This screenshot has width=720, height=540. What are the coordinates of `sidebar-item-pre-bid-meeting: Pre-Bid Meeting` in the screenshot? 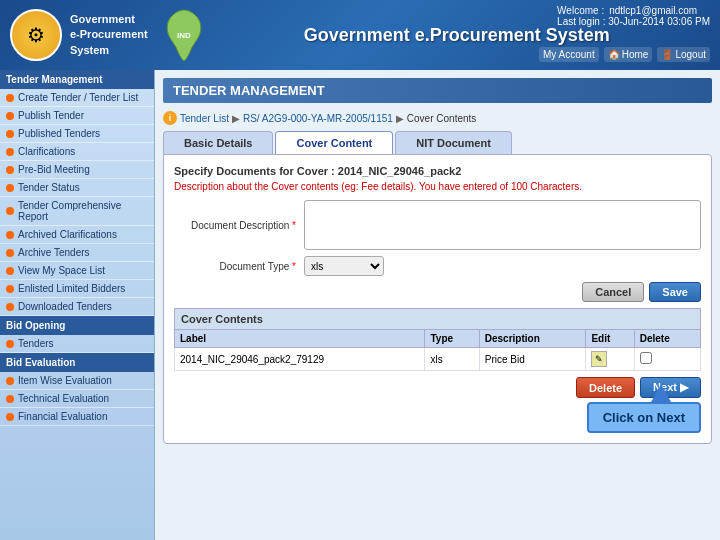 It's located at (77, 170).